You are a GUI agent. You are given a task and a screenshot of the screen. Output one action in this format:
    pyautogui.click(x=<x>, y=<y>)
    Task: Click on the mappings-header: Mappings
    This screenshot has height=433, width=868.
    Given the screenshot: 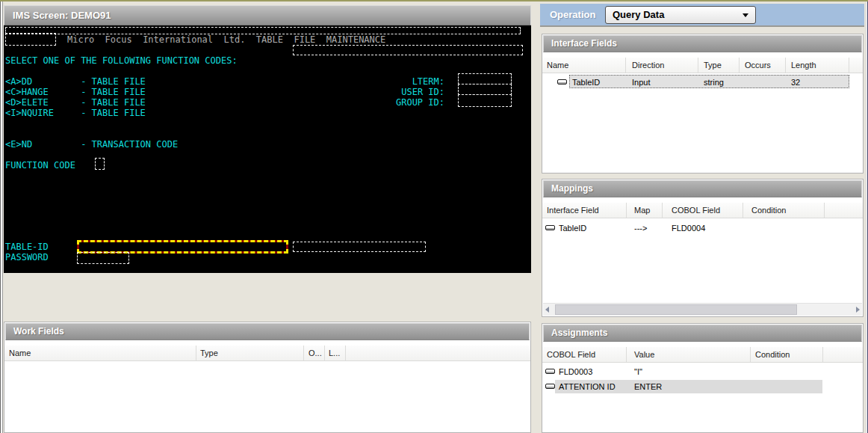 What is the action you would take?
    pyautogui.click(x=702, y=188)
    